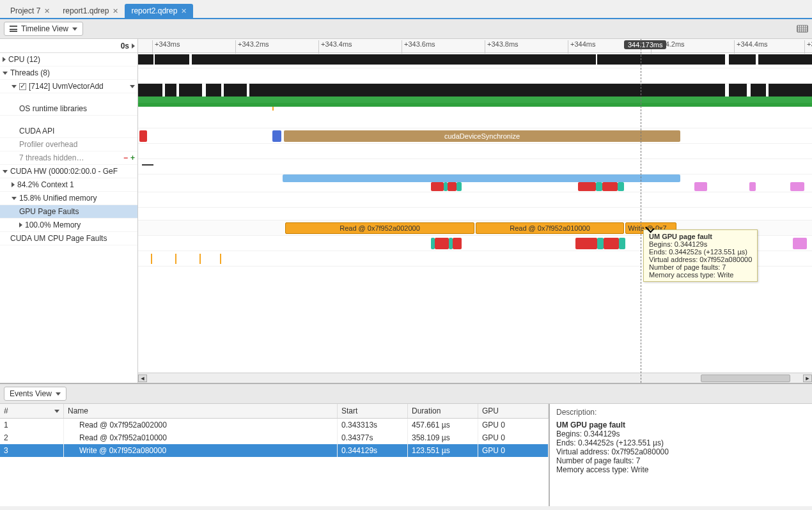 This screenshot has height=510, width=812. I want to click on cuda-sync-bar: cudaDeviceSynchronize, so click(482, 136).